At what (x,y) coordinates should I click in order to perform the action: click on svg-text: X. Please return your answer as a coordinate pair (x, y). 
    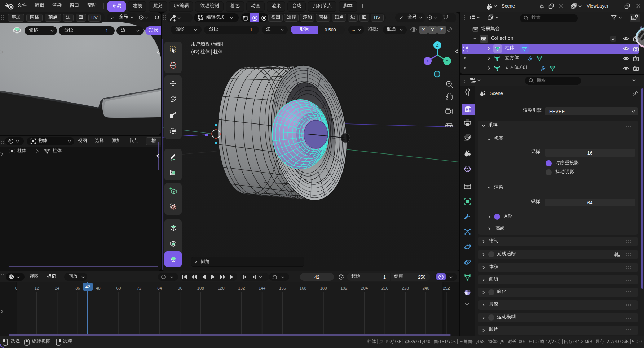
    Looking at the image, I should click on (428, 61).